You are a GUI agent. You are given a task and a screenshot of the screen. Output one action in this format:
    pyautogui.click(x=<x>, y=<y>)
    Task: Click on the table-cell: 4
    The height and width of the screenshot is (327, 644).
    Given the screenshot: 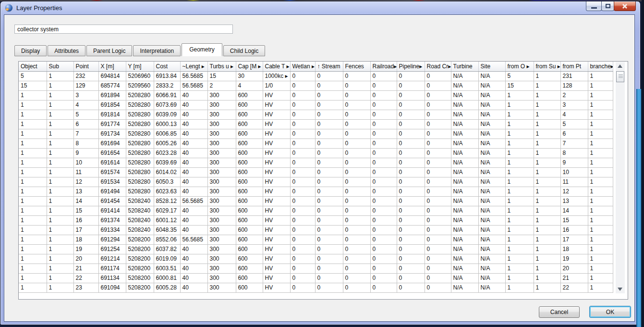 What is the action you would take?
    pyautogui.click(x=249, y=86)
    